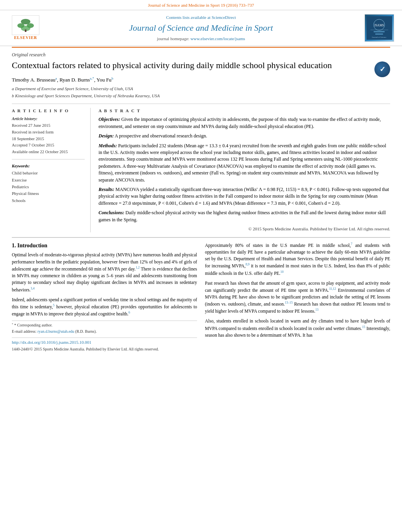 The image size is (402, 532). Describe the element at coordinates (191, 80) in the screenshot. I see `authors-line: Timothy A. Brusseaua, Ryan D. Burnsa,*, …` at that location.